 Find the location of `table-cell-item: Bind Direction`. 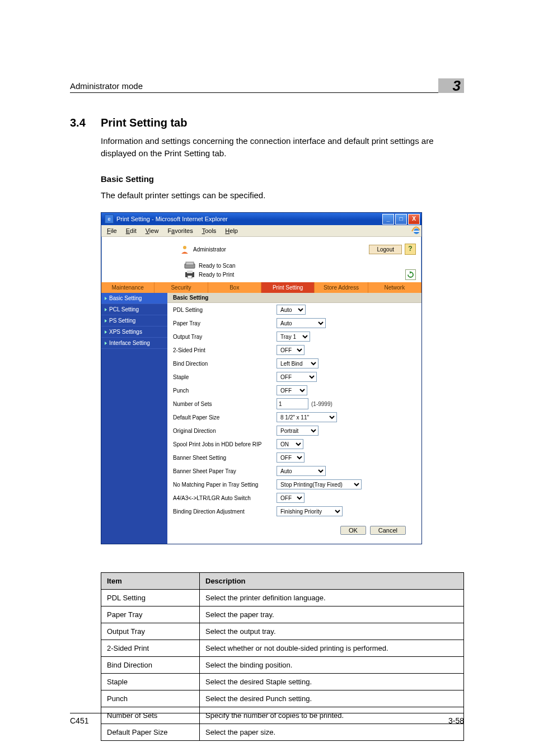

table-cell-item: Bind Direction is located at coordinates (151, 665).